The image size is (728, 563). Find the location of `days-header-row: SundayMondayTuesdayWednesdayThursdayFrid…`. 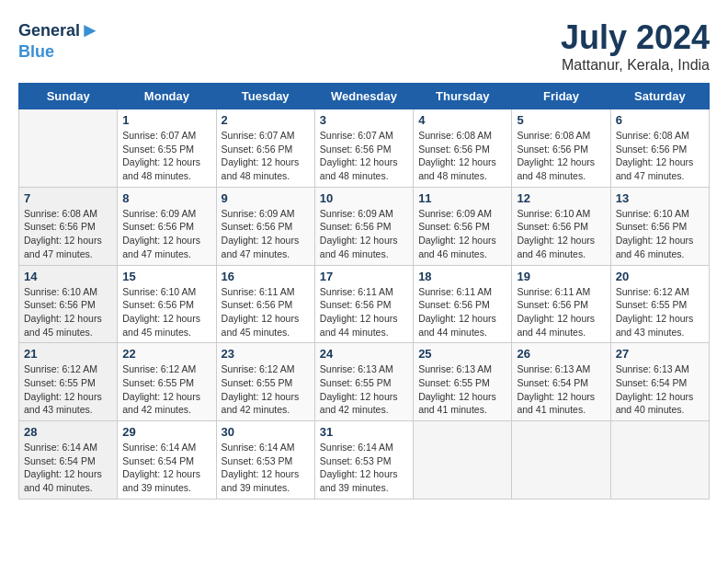

days-header-row: SundayMondayTuesdayWednesdayThursdayFrid… is located at coordinates (364, 97).